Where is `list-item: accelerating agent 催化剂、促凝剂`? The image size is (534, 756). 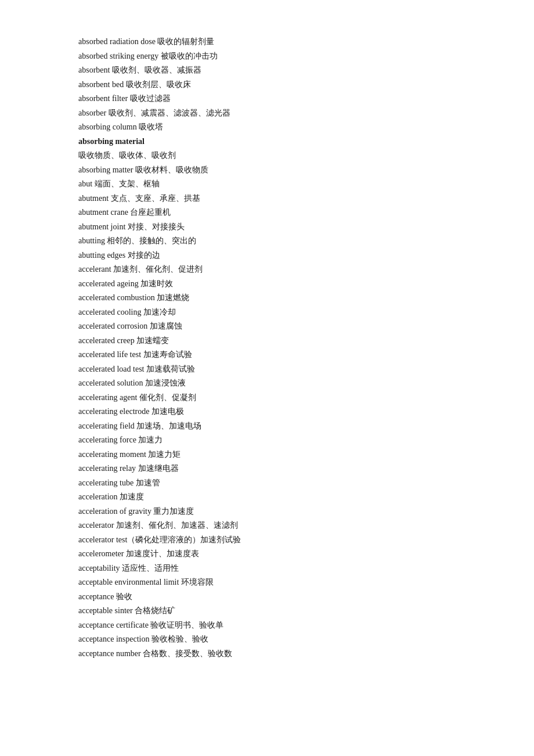 list-item: accelerating agent 催化剂、促凝剂 is located at coordinates (267, 398).